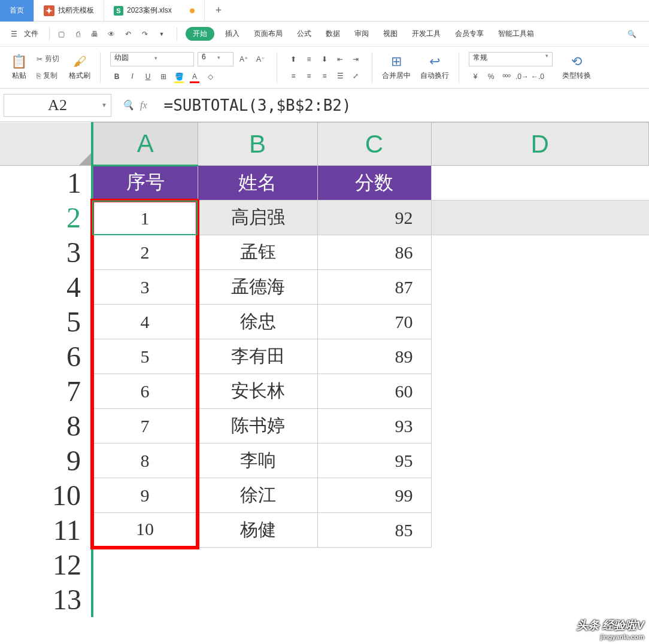 This screenshot has height=644, width=649. I want to click on row-header: 1, so click(46, 183).